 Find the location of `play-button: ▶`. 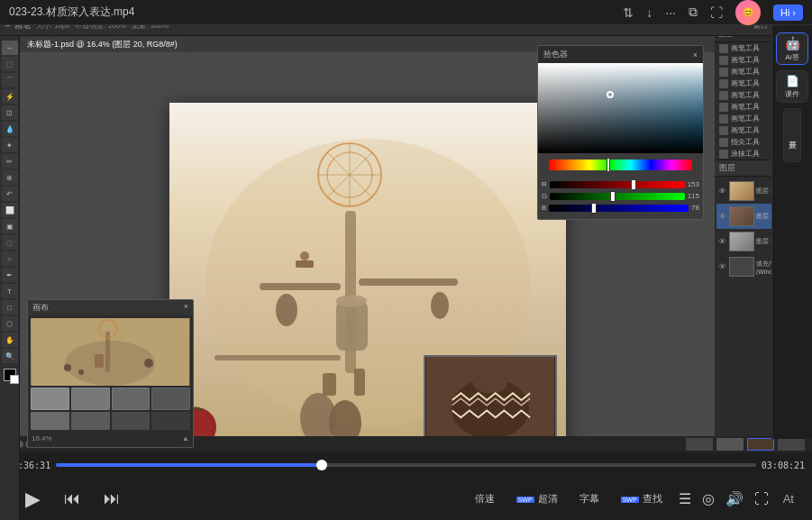

play-button: ▶ is located at coordinates (32, 499).